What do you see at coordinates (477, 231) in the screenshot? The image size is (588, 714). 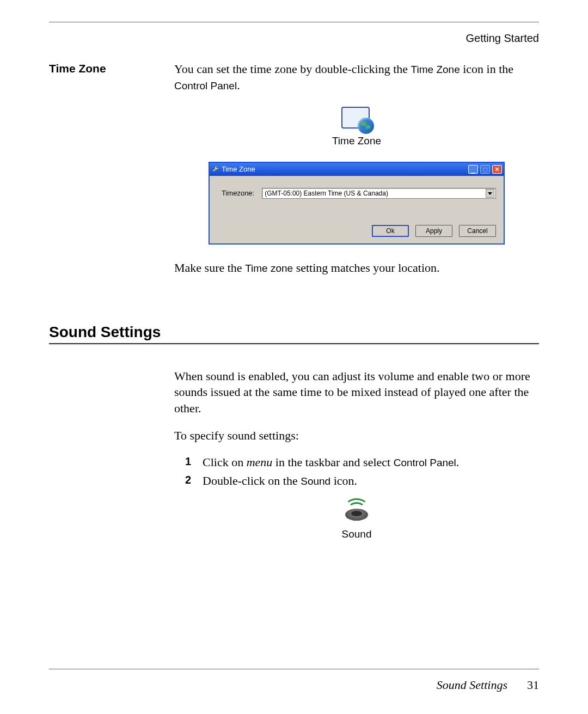 I see `cancel-button: Cancel` at bounding box center [477, 231].